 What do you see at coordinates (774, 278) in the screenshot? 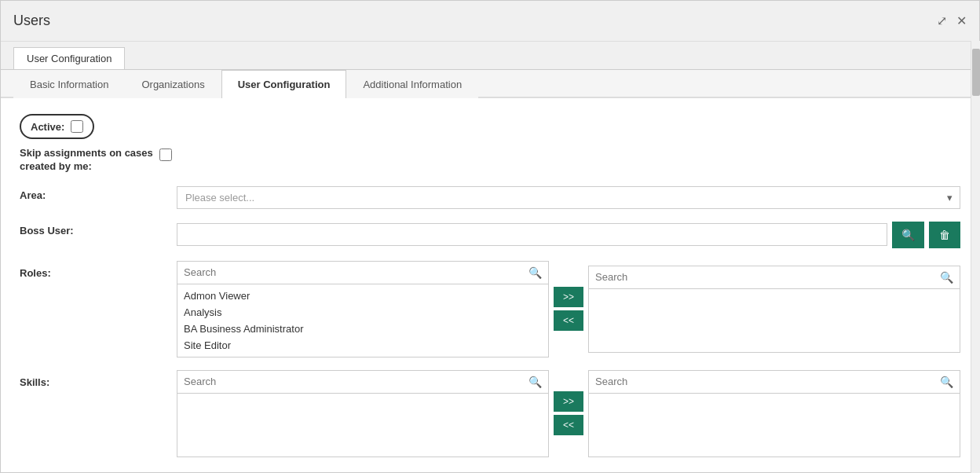
I see `roles-right-search: 🔍` at bounding box center [774, 278].